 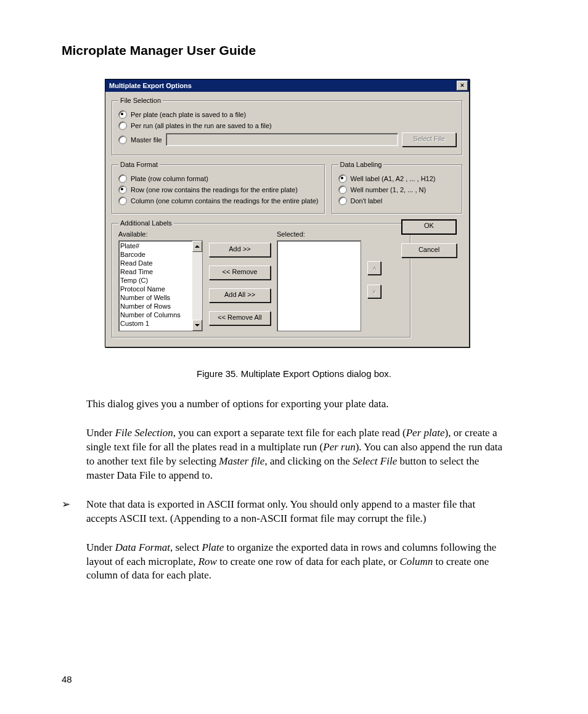 I want to click on radio-format-plate, so click(x=123, y=179).